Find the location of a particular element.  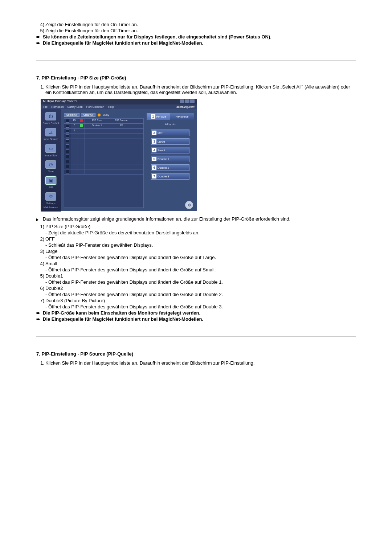

sidebar-label: Power Control is located at coordinates (51, 123).